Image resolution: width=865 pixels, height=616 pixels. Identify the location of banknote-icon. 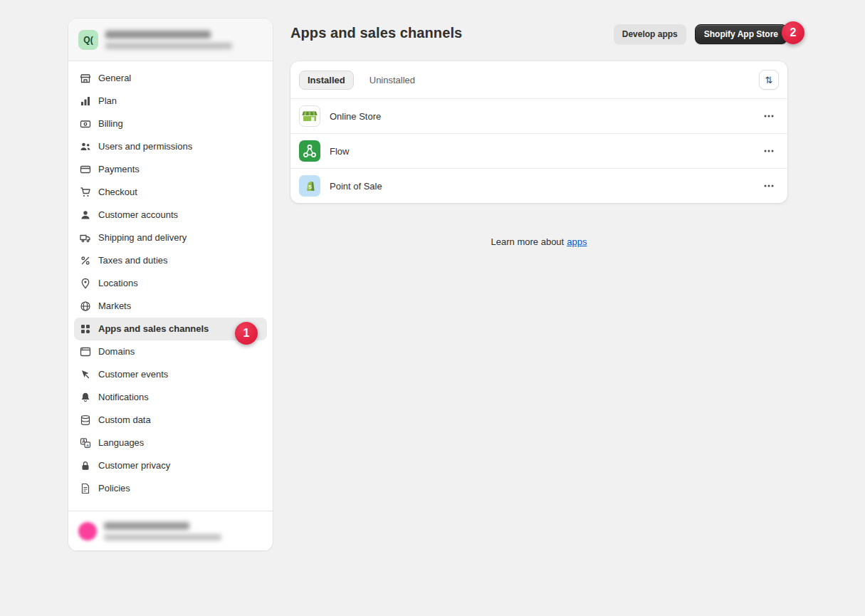
(85, 124).